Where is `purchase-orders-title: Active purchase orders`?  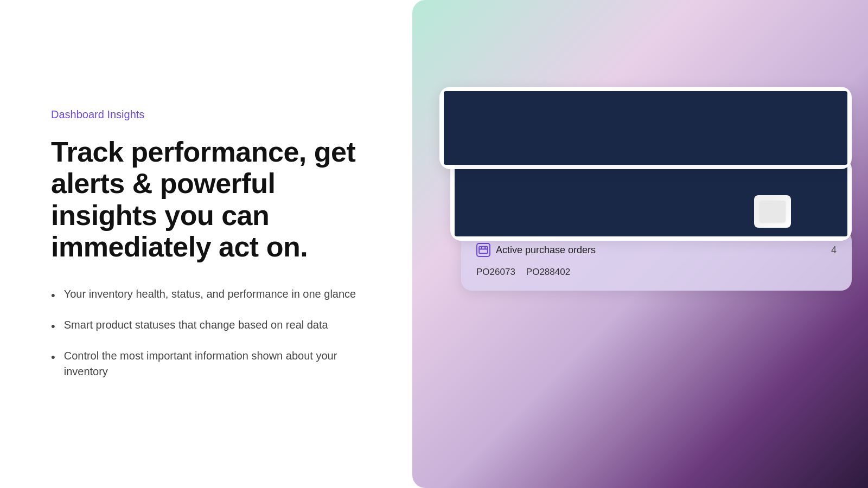
purchase-orders-title: Active purchase orders is located at coordinates (546, 251).